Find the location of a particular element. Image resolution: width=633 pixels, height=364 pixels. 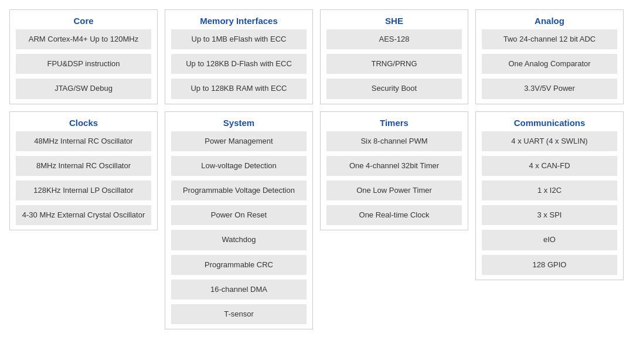

card-item-system-4: Watchdog is located at coordinates (239, 240).